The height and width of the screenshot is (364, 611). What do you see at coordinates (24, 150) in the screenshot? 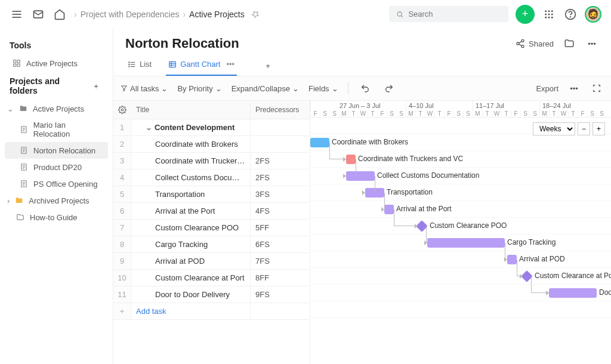
I see `doc-icon` at bounding box center [24, 150].